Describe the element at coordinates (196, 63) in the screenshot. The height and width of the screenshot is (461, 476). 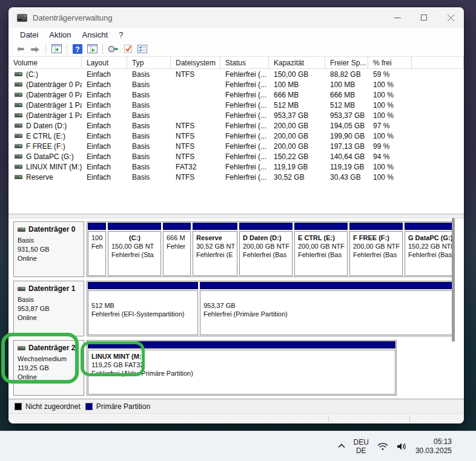
I see `col-dateisystem: Dateisystem` at that location.